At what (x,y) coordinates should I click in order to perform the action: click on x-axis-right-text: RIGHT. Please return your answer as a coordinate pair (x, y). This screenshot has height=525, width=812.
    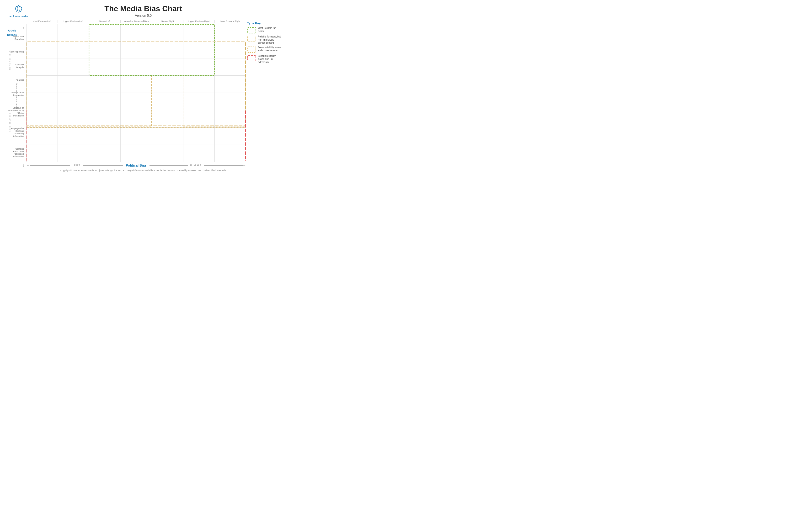
    Looking at the image, I should click on (196, 165).